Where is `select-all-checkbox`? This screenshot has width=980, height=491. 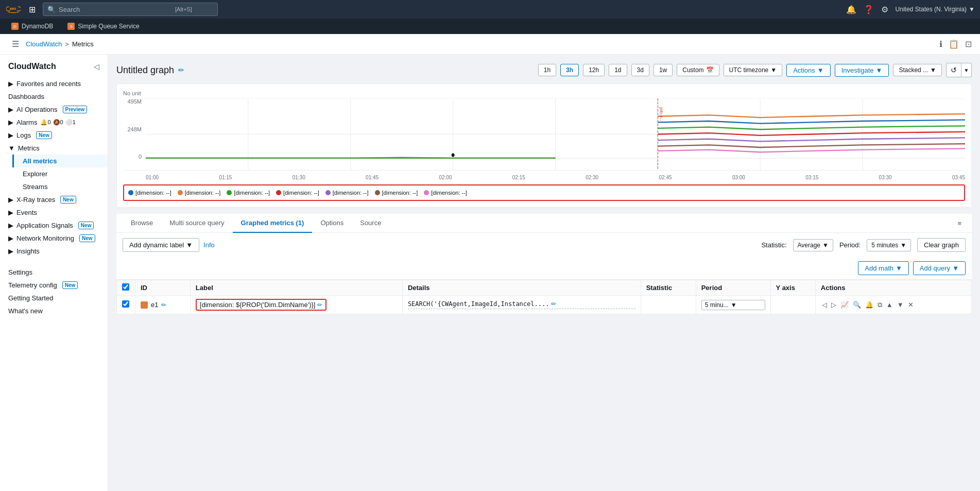
select-all-checkbox is located at coordinates (126, 287).